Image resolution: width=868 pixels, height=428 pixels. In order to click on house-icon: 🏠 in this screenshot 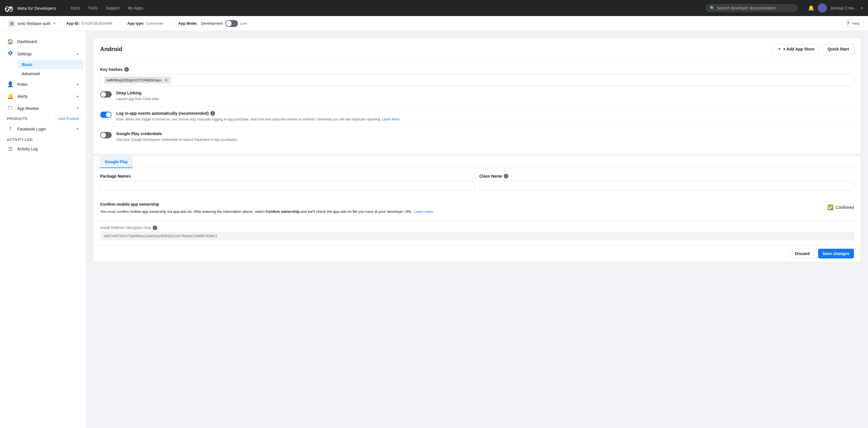, I will do `click(10, 42)`.